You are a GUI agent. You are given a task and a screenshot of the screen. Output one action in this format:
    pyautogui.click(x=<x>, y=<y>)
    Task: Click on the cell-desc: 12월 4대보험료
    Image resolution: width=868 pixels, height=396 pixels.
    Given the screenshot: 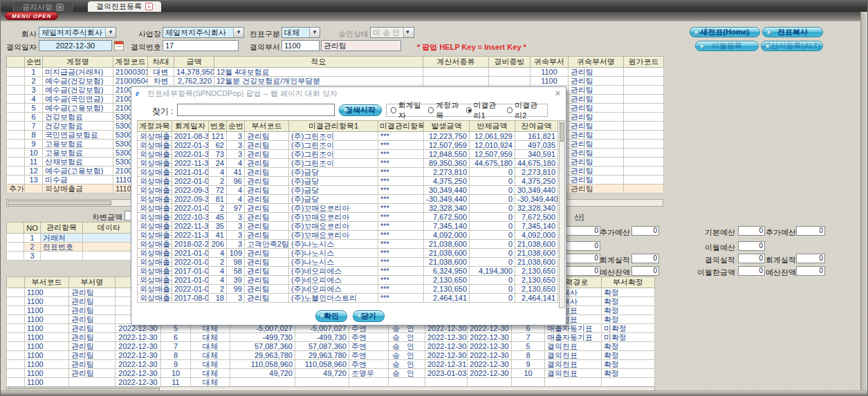 What is the action you would take?
    pyautogui.click(x=319, y=72)
    